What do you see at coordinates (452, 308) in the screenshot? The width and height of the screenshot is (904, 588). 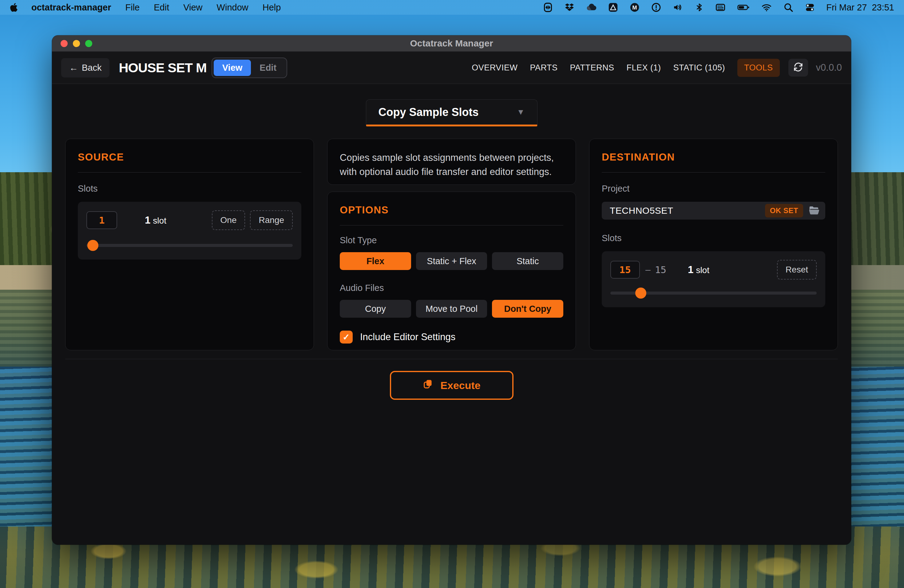 I see `audio-files-buttons: Copy Move to Pool Don't Copy` at bounding box center [452, 308].